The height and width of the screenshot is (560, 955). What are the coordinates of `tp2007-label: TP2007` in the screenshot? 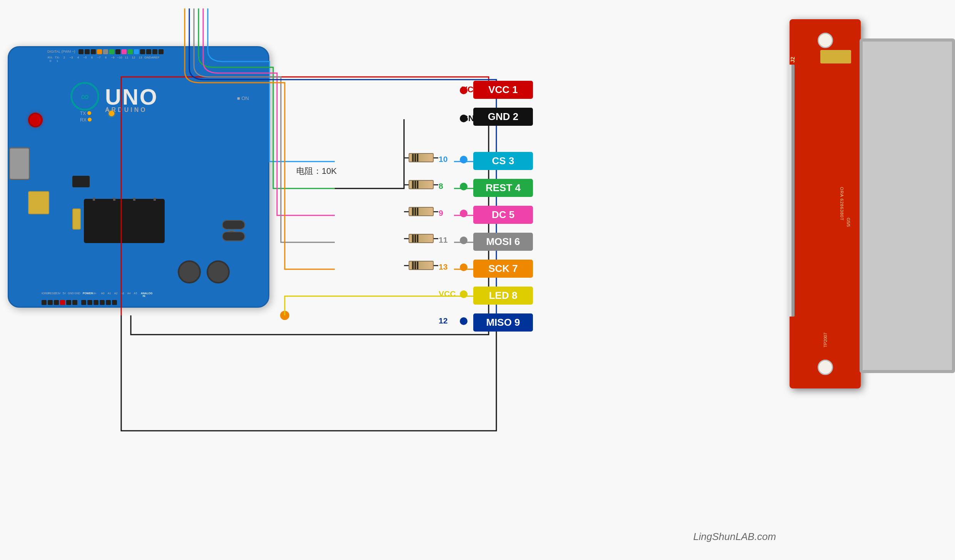 It's located at (825, 340).